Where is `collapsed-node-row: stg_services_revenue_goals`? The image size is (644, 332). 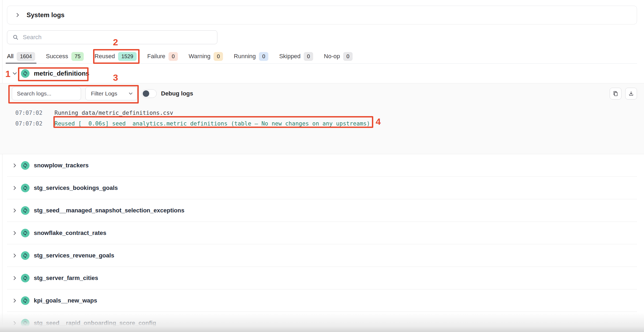 collapsed-node-row: stg_services_revenue_goals is located at coordinates (322, 256).